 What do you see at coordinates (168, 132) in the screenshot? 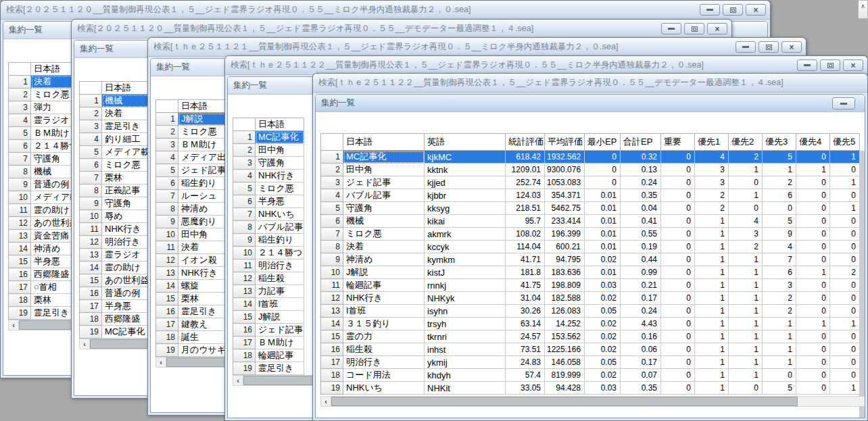
I see `row-number: 2` at bounding box center [168, 132].